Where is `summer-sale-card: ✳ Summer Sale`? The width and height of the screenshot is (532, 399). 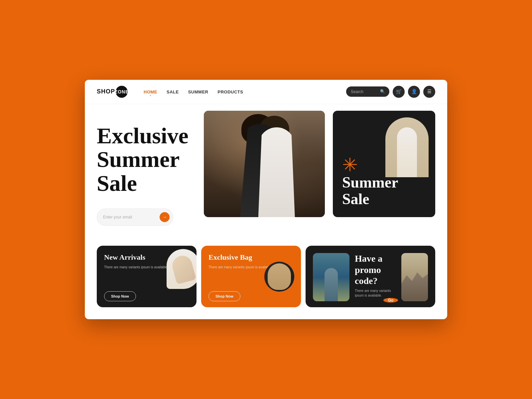
summer-sale-card: ✳ Summer Sale is located at coordinates (384, 164).